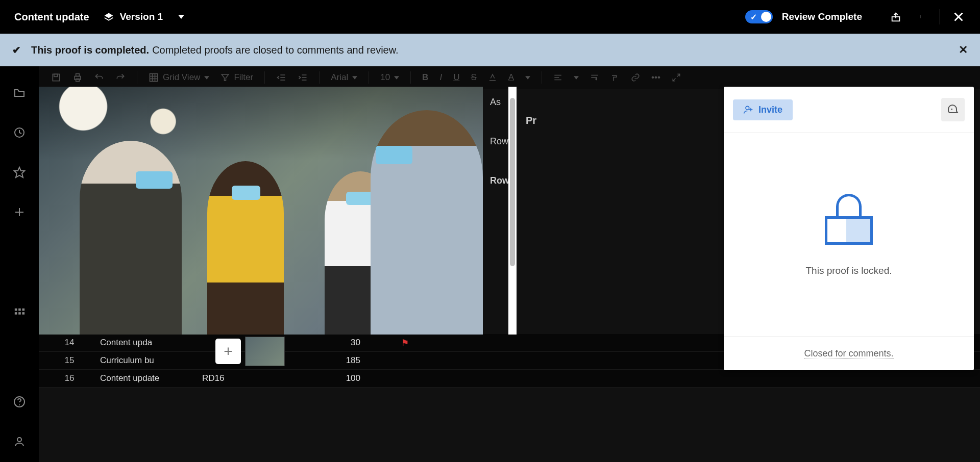 This screenshot has height=462, width=980. What do you see at coordinates (615, 78) in the screenshot?
I see `format-icon` at bounding box center [615, 78].